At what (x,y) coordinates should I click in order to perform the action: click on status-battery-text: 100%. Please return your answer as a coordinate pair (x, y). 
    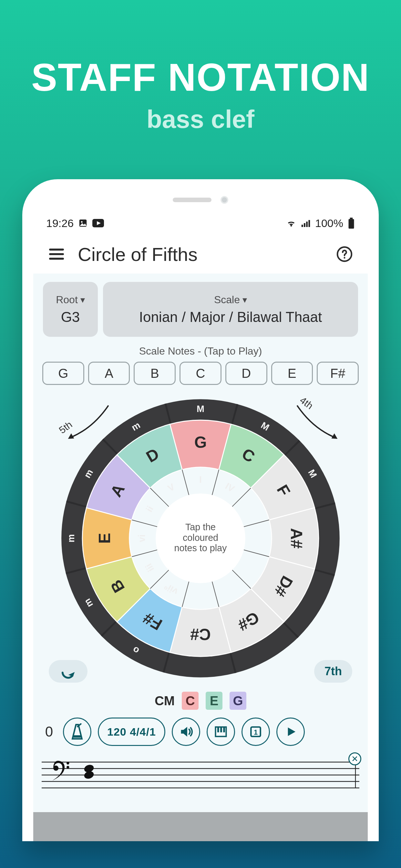
    Looking at the image, I should click on (329, 223).